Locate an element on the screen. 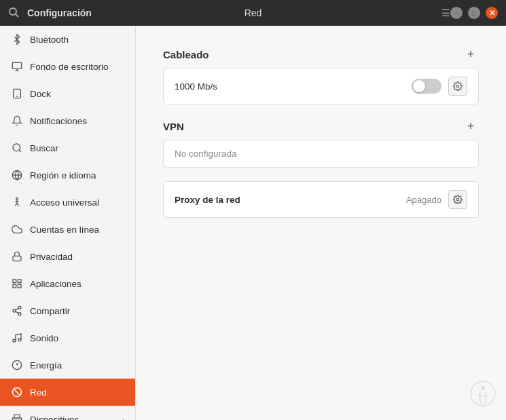 The image size is (506, 420). sidebar-label-acceso: Acceso universal is located at coordinates (77, 202).